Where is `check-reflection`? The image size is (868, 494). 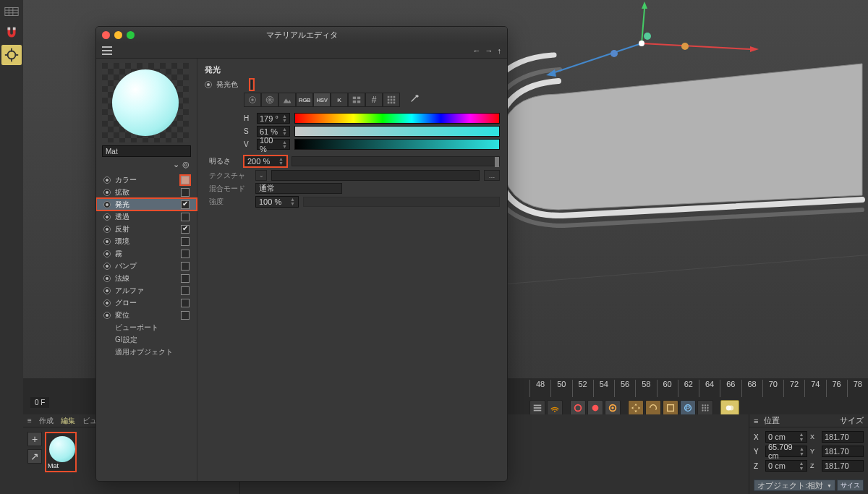
check-reflection is located at coordinates (185, 229).